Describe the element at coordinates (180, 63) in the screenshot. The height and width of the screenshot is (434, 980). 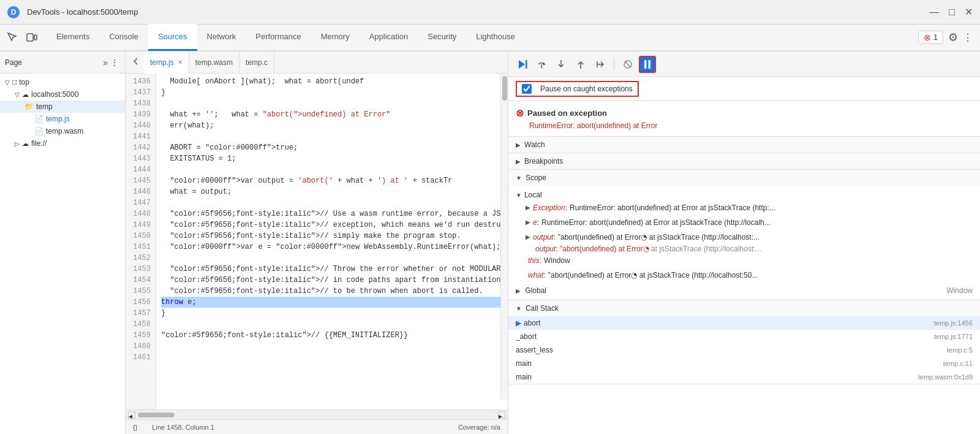
I see `editor-tab-close-temp-js: ✕` at that location.